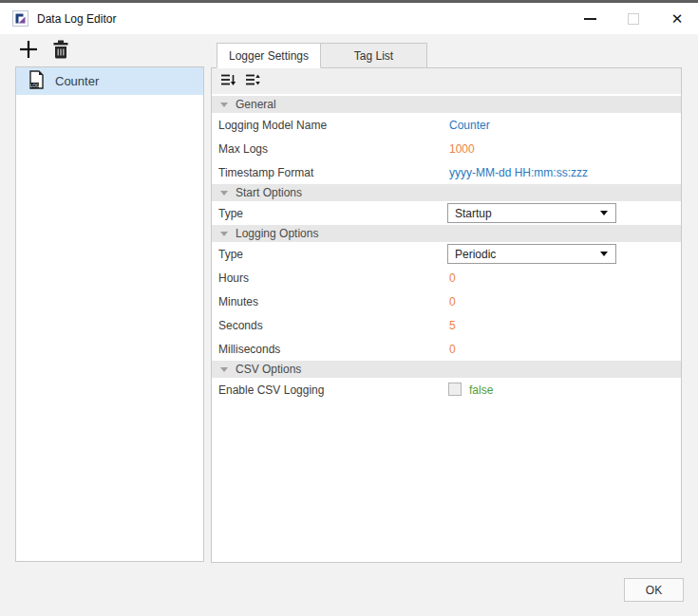 Image resolution: width=698 pixels, height=616 pixels. What do you see at coordinates (269, 193) in the screenshot?
I see `section-title: Start Options` at bounding box center [269, 193].